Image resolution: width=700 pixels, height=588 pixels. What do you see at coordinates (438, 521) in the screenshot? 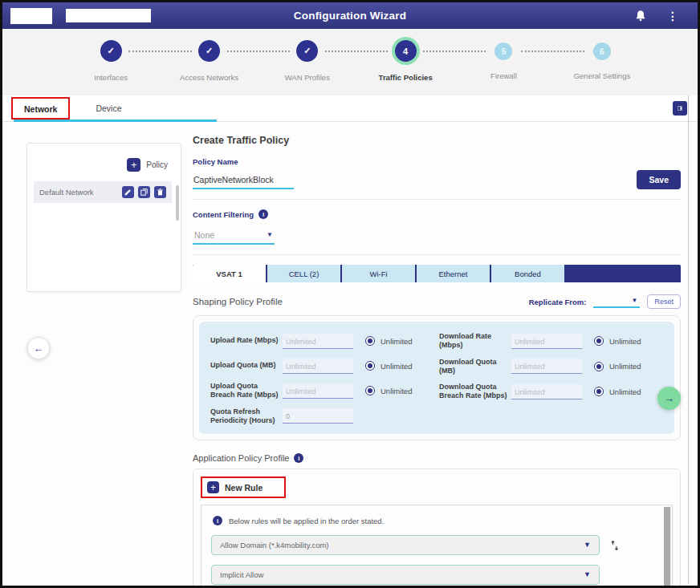
I see `rules-info-row: i Below rules will be applied in the ord…` at bounding box center [438, 521].